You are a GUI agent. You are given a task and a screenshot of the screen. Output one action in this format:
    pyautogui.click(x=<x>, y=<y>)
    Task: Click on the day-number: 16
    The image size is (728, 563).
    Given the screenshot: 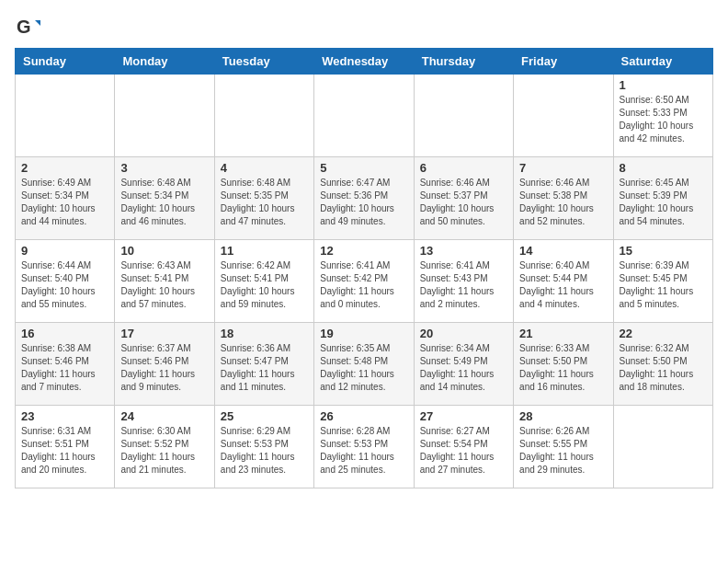 What is the action you would take?
    pyautogui.click(x=64, y=333)
    